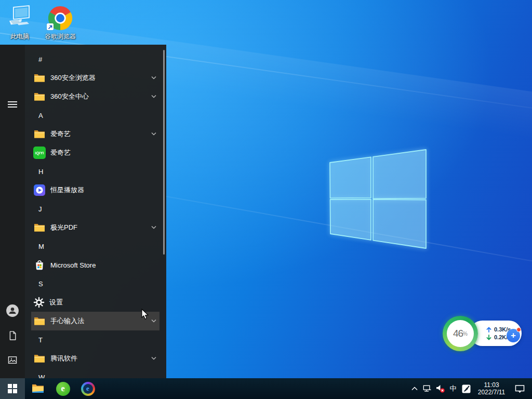 The height and width of the screenshot is (399, 532). What do you see at coordinates (96, 265) in the screenshot?
I see `start-item-microsoft-store: Microsoft Store` at bounding box center [96, 265].